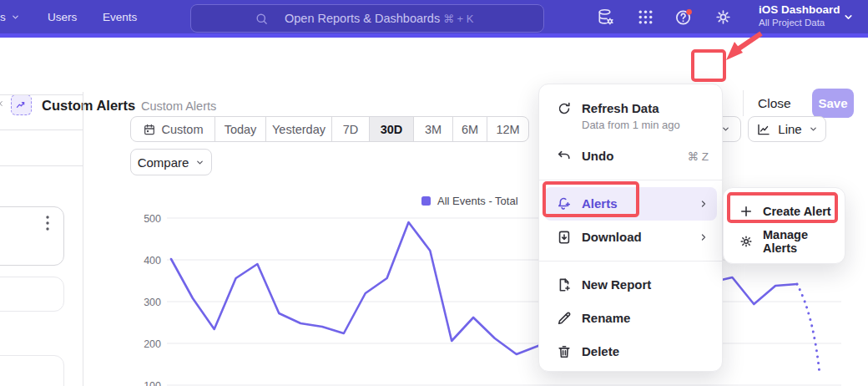  Describe the element at coordinates (800, 17) in the screenshot. I see `project-selector: iOS Dashboard All Project Data` at that location.